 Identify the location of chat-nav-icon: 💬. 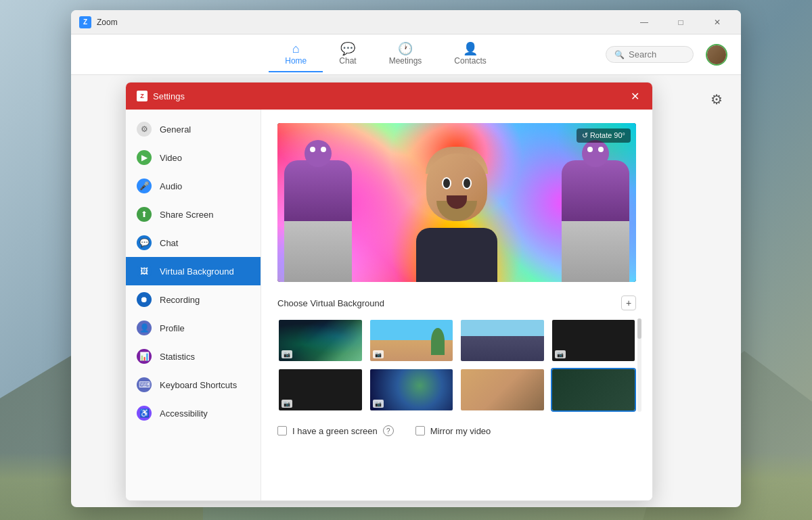
(348, 49).